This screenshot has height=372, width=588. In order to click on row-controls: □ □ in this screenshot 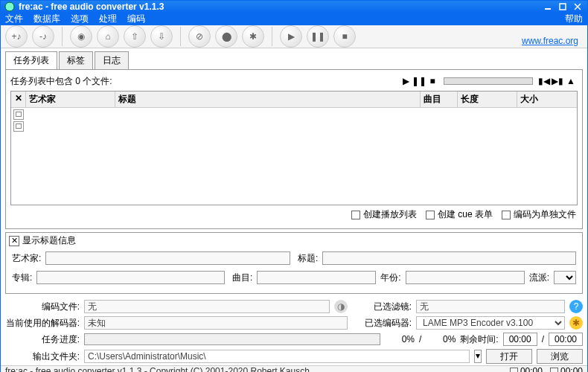, I will do `click(19, 156)`.